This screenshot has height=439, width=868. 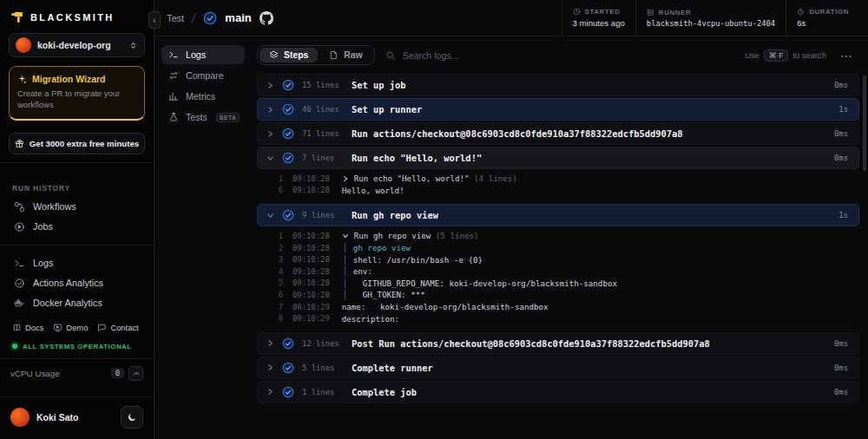 I want to click on log-line-number: 2, so click(x=270, y=248).